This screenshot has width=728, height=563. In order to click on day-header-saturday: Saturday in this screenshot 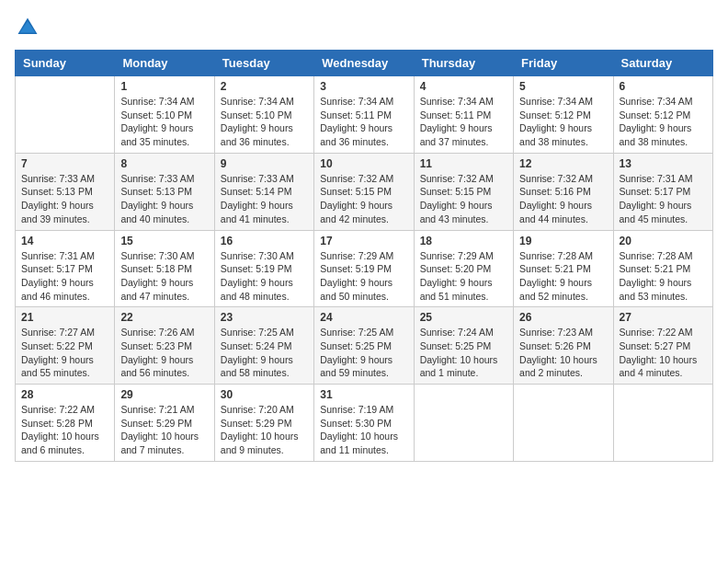, I will do `click(663, 63)`.